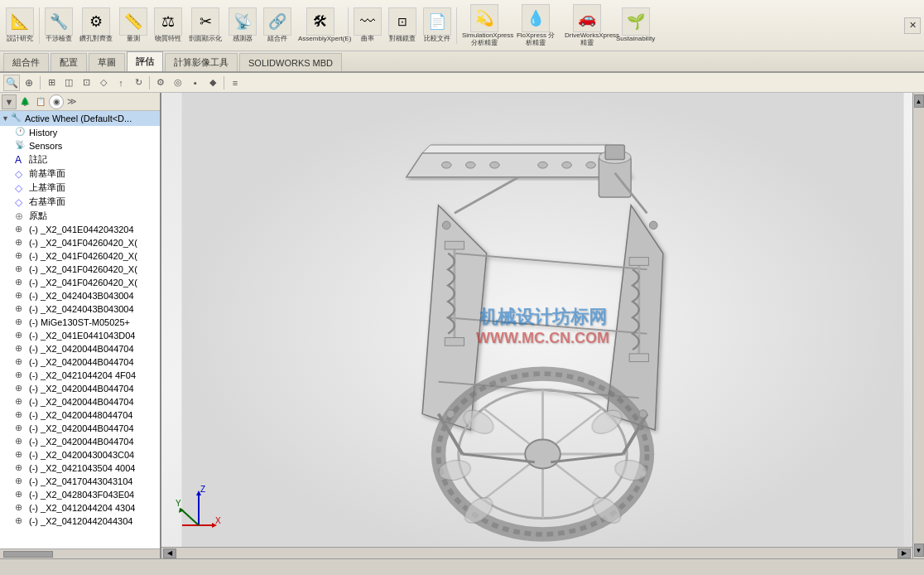  What do you see at coordinates (138, 83) in the screenshot?
I see `view-rotate-icon: ↻` at bounding box center [138, 83].